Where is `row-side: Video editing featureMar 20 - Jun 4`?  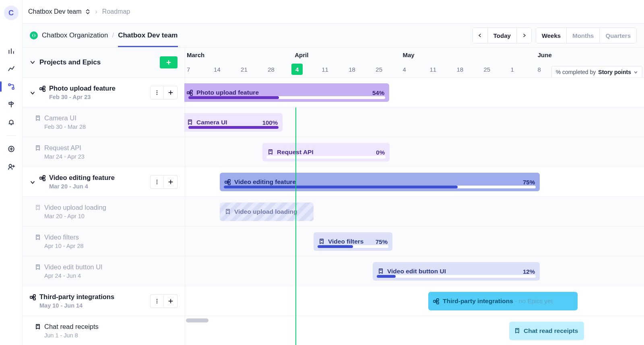
row-side: Video editing featureMar 20 - Jun 4 is located at coordinates (104, 182).